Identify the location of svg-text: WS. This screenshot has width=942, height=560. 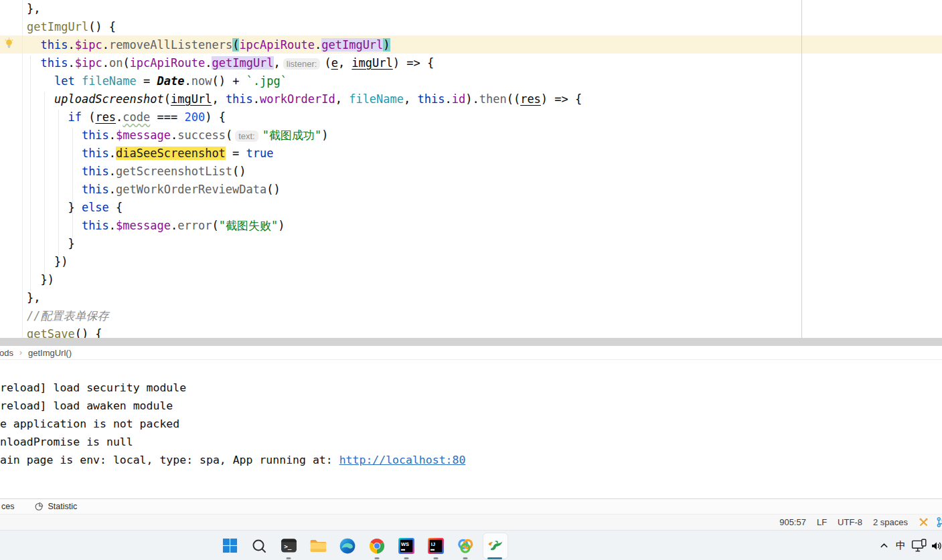
(405, 543).